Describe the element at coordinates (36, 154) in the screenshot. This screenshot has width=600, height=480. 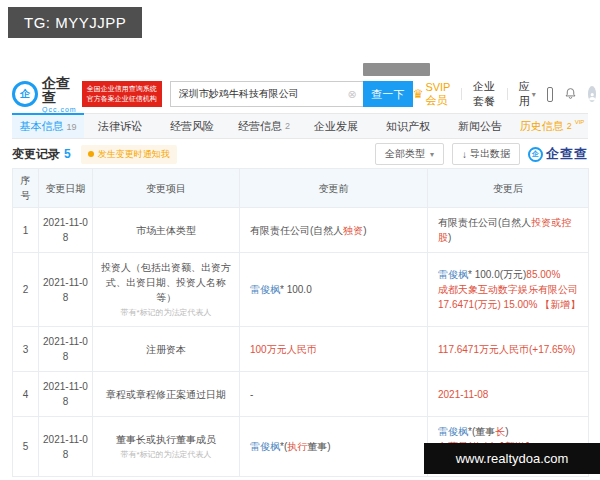
I see `section-title: 变更记录` at that location.